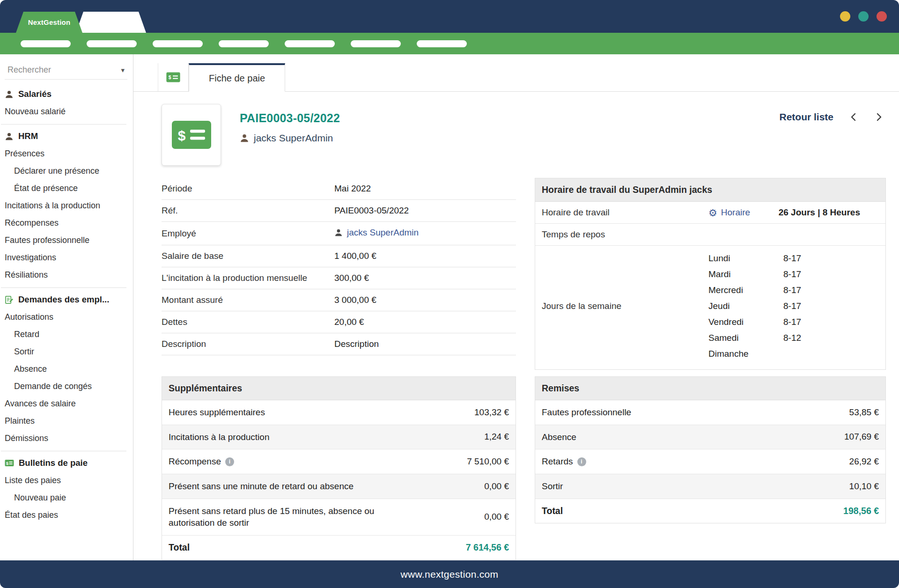 The width and height of the screenshot is (899, 588). I want to click on sidebar-item-recompenses: Récompenses, so click(66, 223).